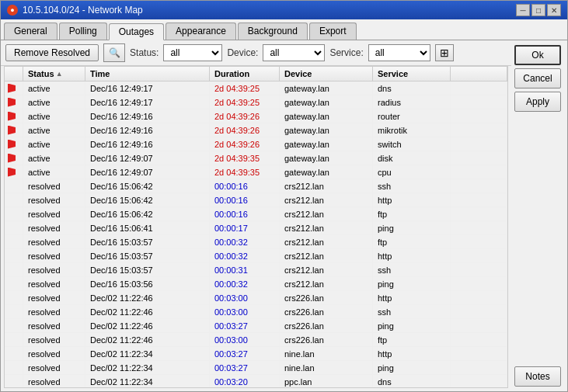  I want to click on service-select: all, so click(399, 53).